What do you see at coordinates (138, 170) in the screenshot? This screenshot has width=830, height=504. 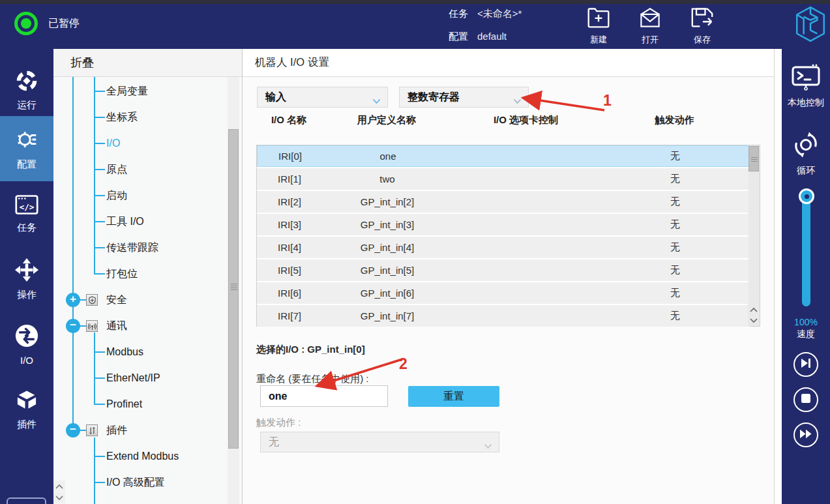 I see `tree-item-home: 原点` at bounding box center [138, 170].